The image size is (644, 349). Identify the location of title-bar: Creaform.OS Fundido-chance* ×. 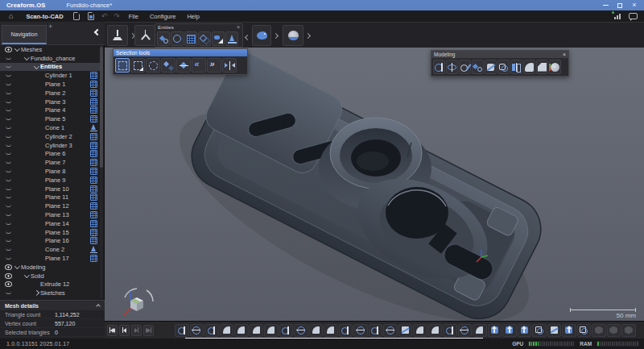
(322, 5).